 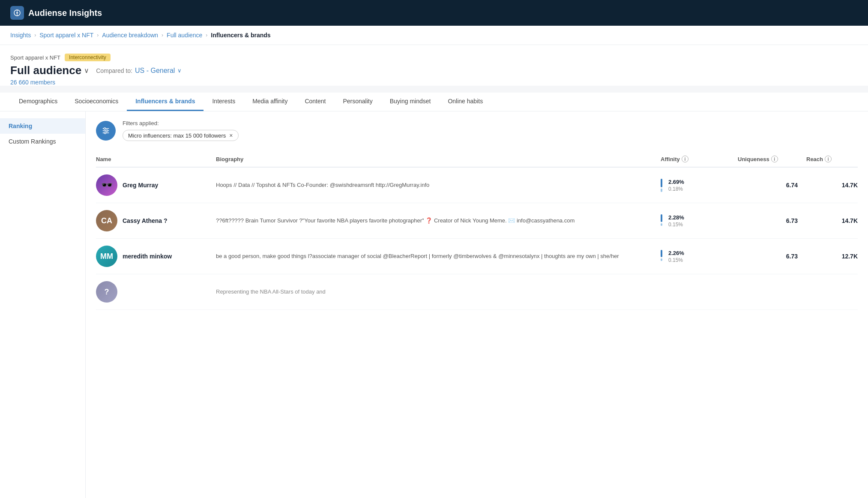 What do you see at coordinates (147, 256) in the screenshot?
I see `person-name-2: meredith minkow` at bounding box center [147, 256].